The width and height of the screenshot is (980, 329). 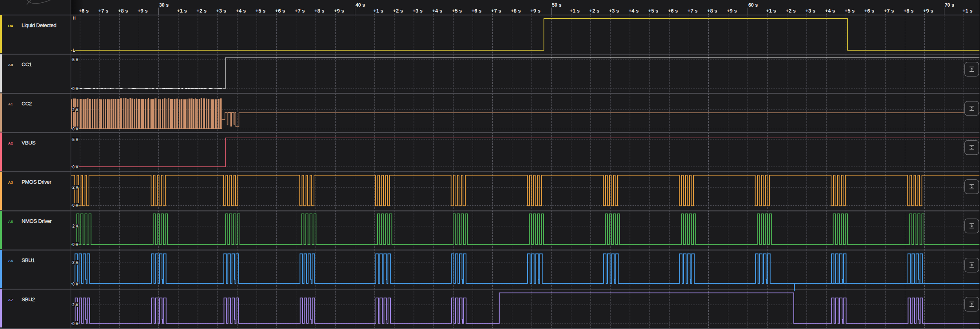 What do you see at coordinates (74, 18) in the screenshot?
I see `svg-text: H` at bounding box center [74, 18].